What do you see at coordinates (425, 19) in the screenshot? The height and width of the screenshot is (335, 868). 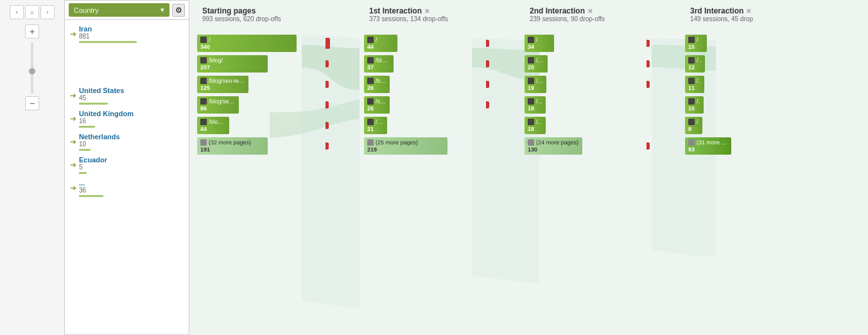 I see `1st-interaction-header: 1st Interaction ✕ 373 sessions, 134 drop…` at bounding box center [425, 19].